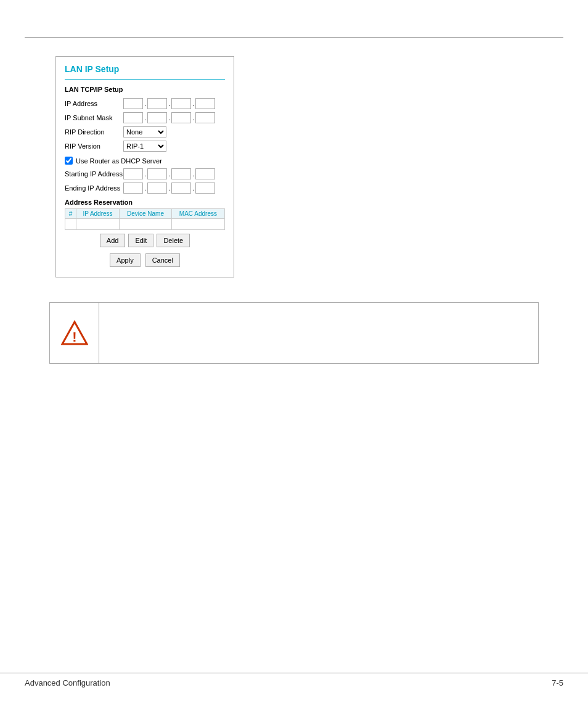 This screenshot has height=706, width=588. I want to click on ip-address-o2: 168, so click(157, 104).